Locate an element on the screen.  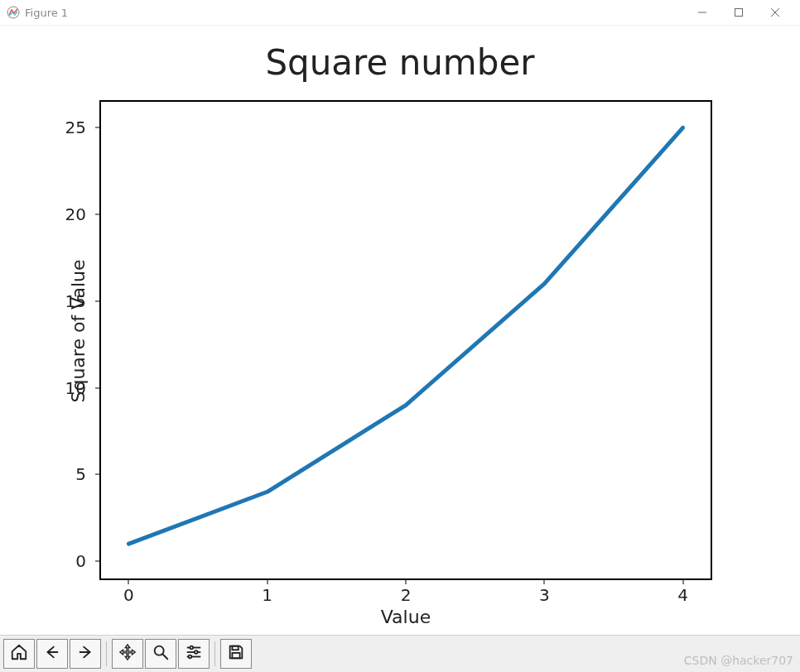
back-button is located at coordinates (52, 654).